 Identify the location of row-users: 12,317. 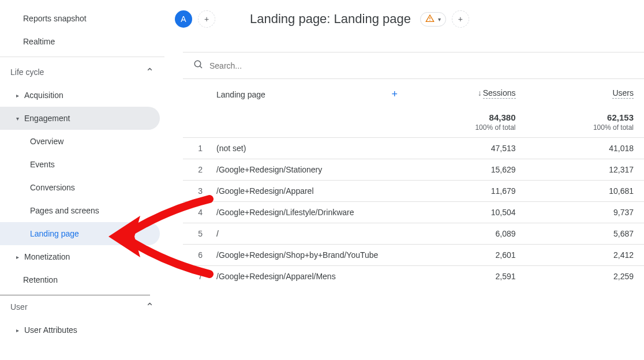
(585, 170).